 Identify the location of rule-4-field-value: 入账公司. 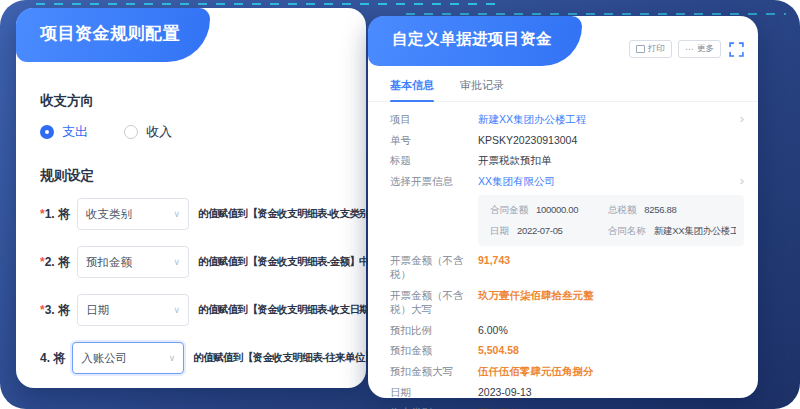
(104, 358).